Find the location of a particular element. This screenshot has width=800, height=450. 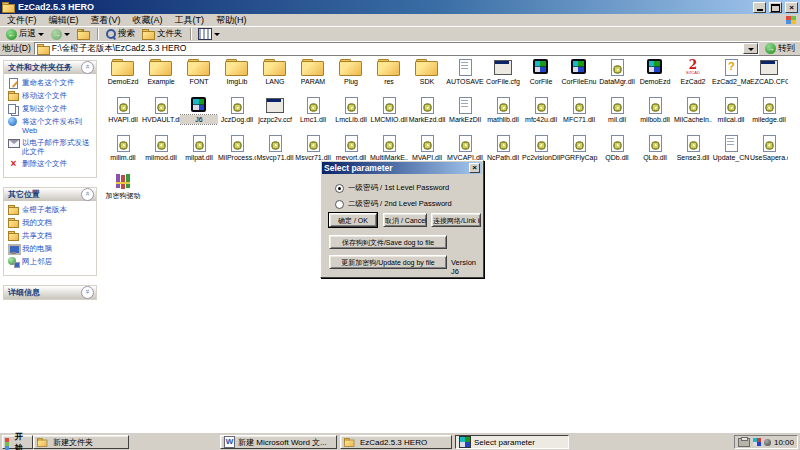

file-item: Sense3.dll is located at coordinates (693, 153).